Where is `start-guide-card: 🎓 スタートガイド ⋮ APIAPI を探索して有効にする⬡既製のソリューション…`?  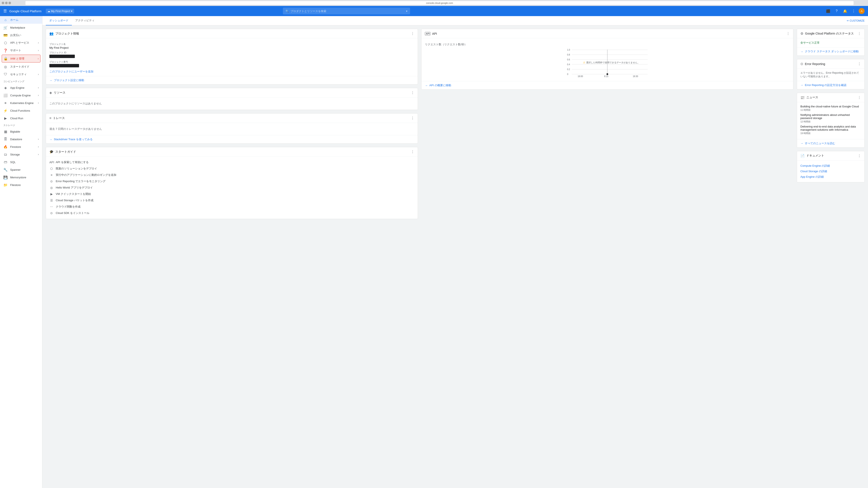
start-guide-card: 🎓 スタートガイド ⋮ APIAPI を探索して有効にする⬡既製のソリューション… is located at coordinates (232, 183).